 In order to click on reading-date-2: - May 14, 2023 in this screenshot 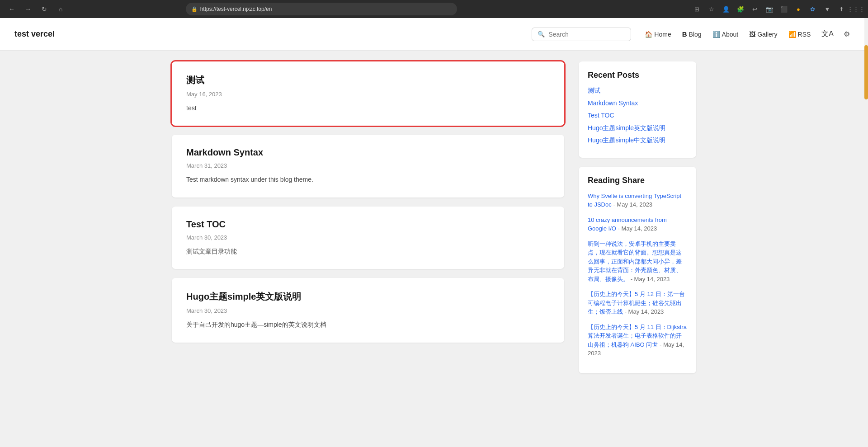, I will do `click(637, 229)`.